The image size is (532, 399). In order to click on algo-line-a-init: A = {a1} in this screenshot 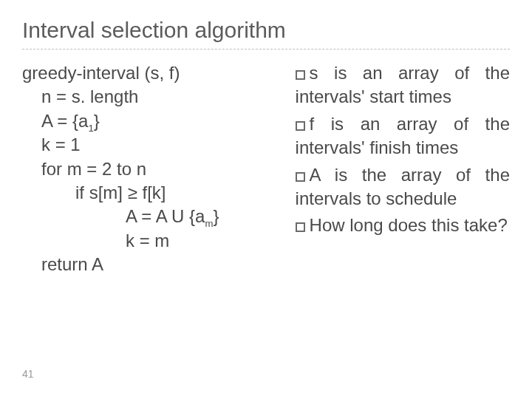, I will do `click(159, 121)`.